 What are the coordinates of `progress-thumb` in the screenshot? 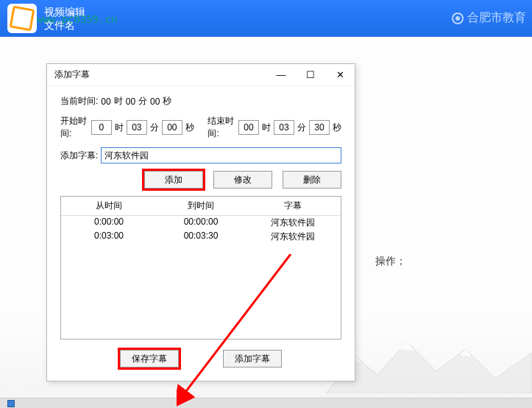 It's located at (11, 404).